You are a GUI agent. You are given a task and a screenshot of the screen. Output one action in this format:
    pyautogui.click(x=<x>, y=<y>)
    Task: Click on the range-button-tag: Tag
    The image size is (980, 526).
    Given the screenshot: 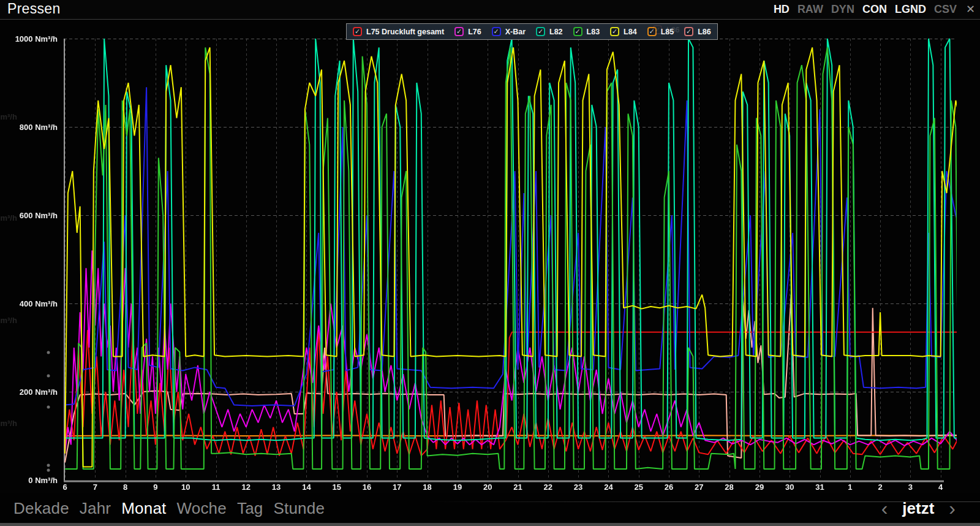 What is the action you would take?
    pyautogui.click(x=250, y=509)
    